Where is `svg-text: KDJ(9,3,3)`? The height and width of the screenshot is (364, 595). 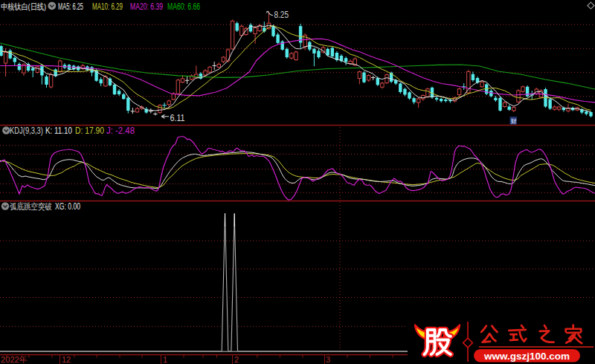
svg-text: KDJ(9,3,3) is located at coordinates (27, 131).